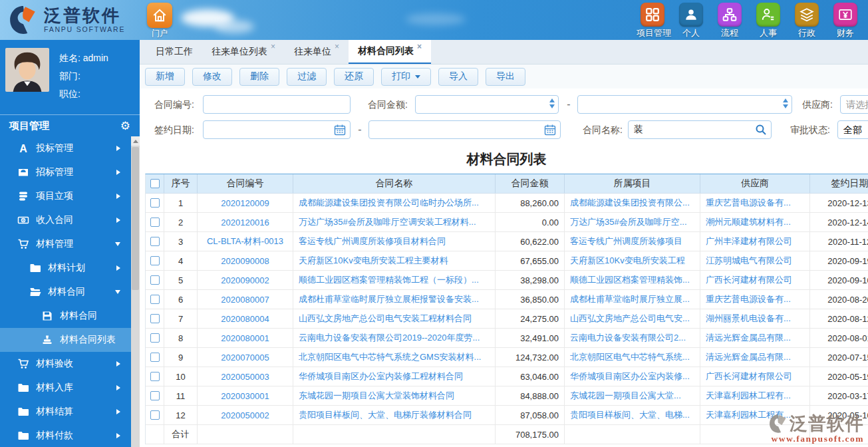 The height and width of the screenshot is (447, 868). What do you see at coordinates (245, 203) in the screenshot?
I see `cell: 2020120009` at bounding box center [245, 203].